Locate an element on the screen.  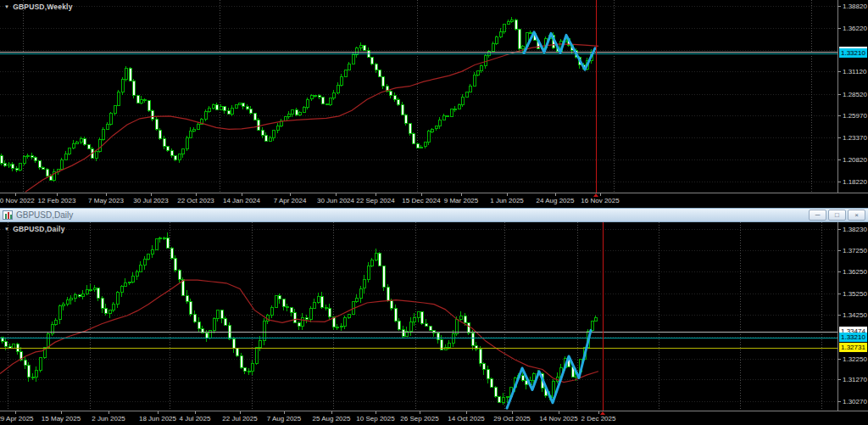
price-label: 1.28520 is located at coordinates (854, 95).